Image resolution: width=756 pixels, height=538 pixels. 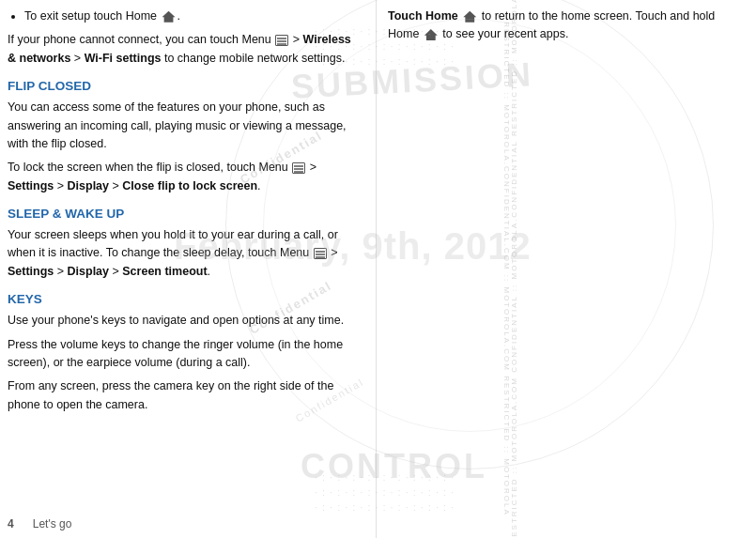 I want to click on screen-timeout-text: Screen timeout, so click(x=164, y=271).